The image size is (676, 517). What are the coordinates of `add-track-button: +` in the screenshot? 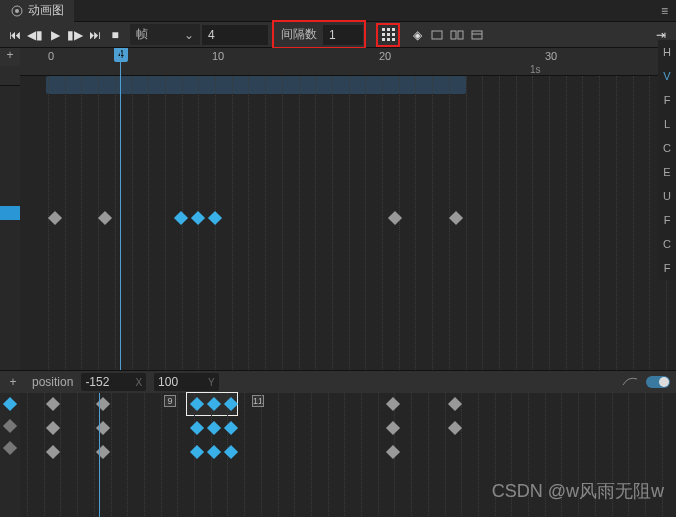 It's located at (10, 57).